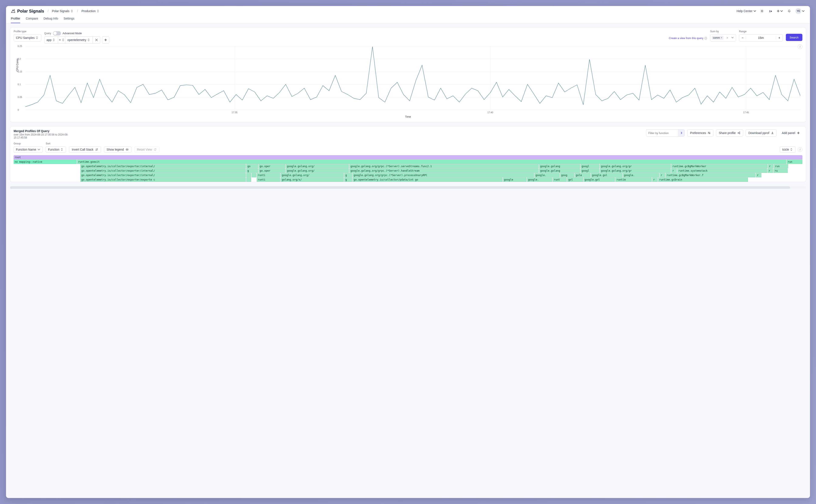  What do you see at coordinates (408, 157) in the screenshot?
I see `flame-frame: root` at bounding box center [408, 157].